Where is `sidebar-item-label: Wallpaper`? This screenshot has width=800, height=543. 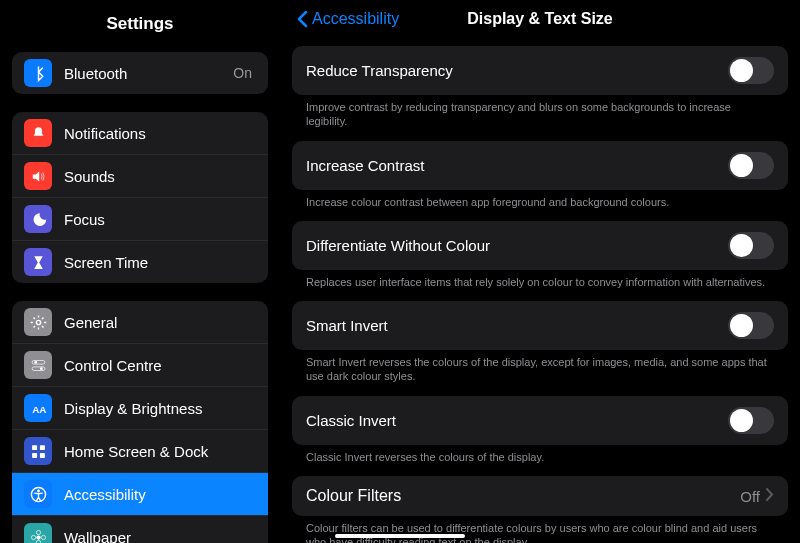 sidebar-item-label: Wallpaper is located at coordinates (160, 536).